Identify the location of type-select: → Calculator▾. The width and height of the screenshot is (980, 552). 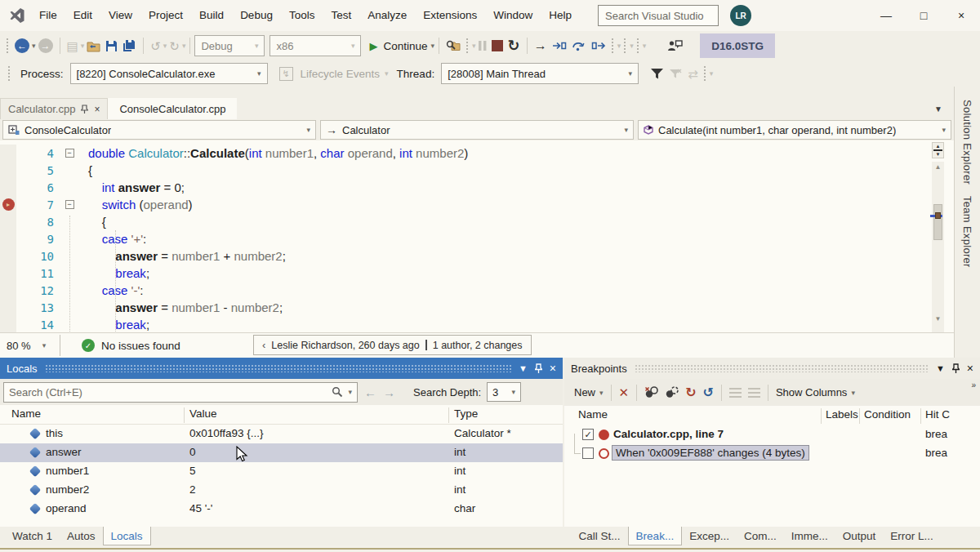
(477, 130).